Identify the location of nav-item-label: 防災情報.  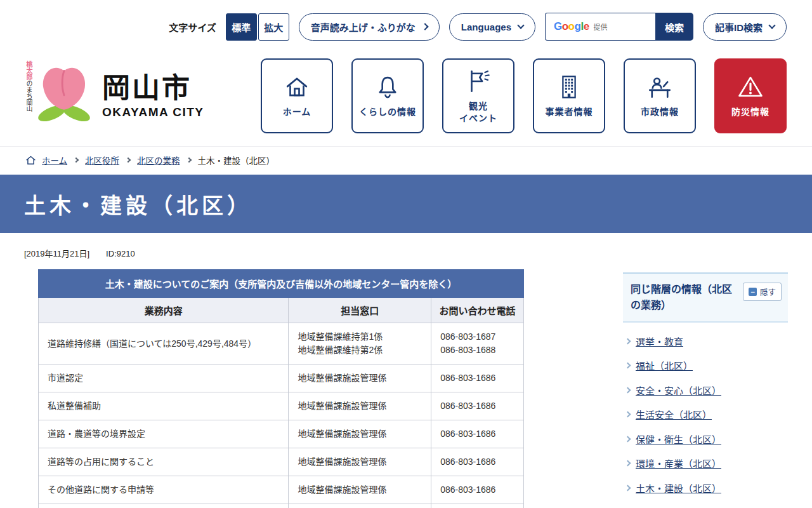
(750, 112).